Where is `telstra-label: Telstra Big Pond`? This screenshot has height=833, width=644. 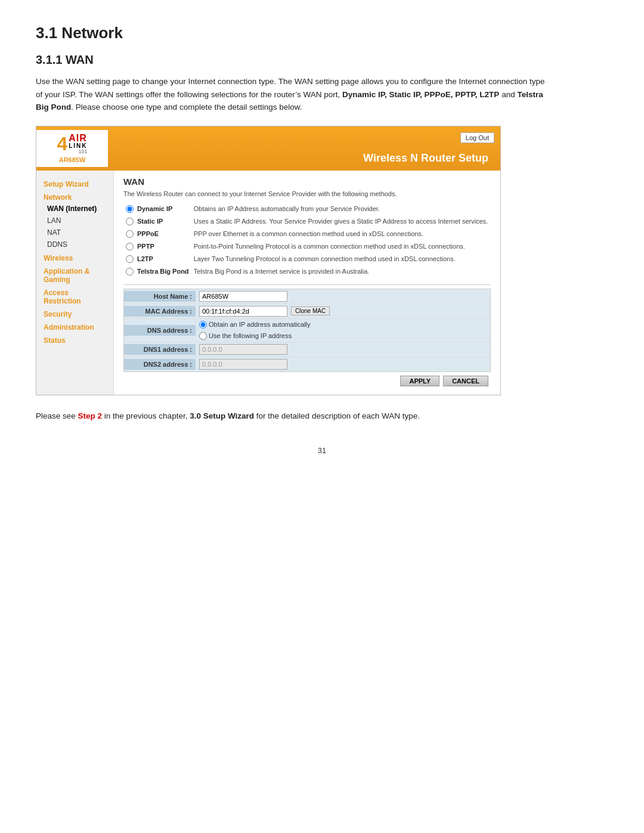
telstra-label: Telstra Big Pond is located at coordinates (163, 272).